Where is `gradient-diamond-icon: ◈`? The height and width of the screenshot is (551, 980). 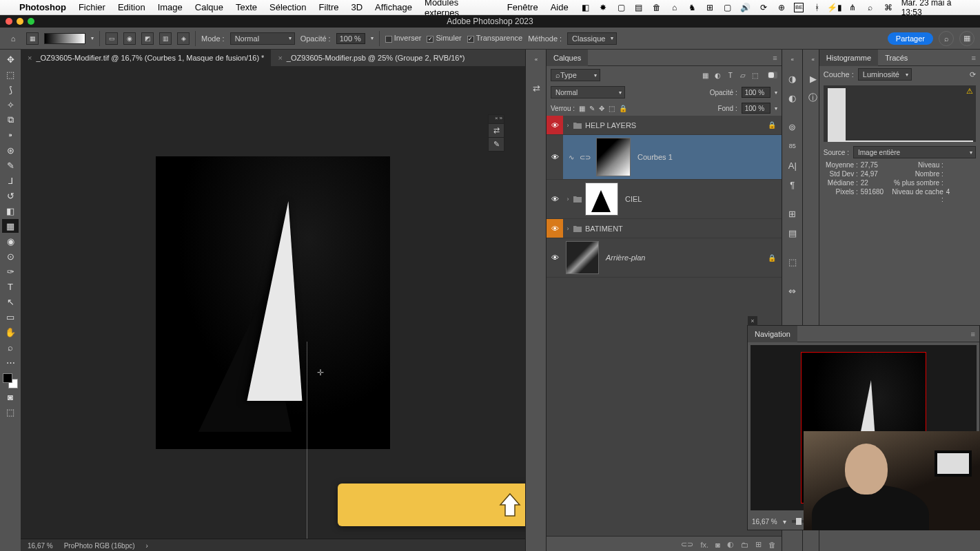 gradient-diamond-icon: ◈ is located at coordinates (183, 39).